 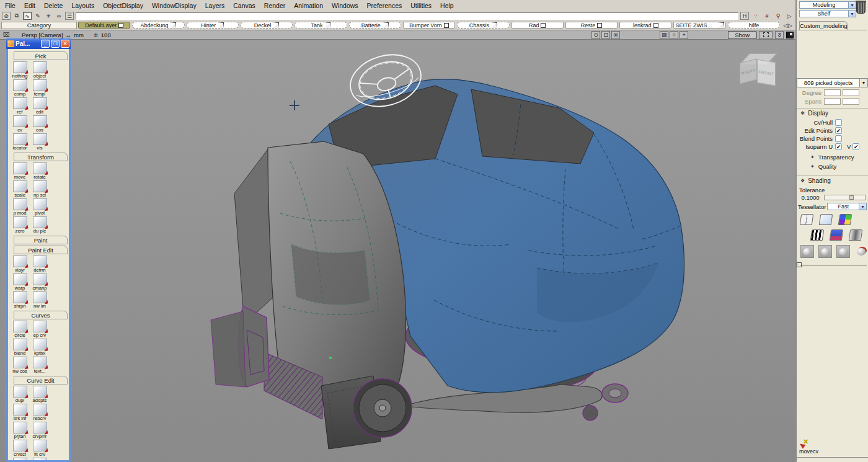 I want to click on tool-circle: circle, so click(x=20, y=329).